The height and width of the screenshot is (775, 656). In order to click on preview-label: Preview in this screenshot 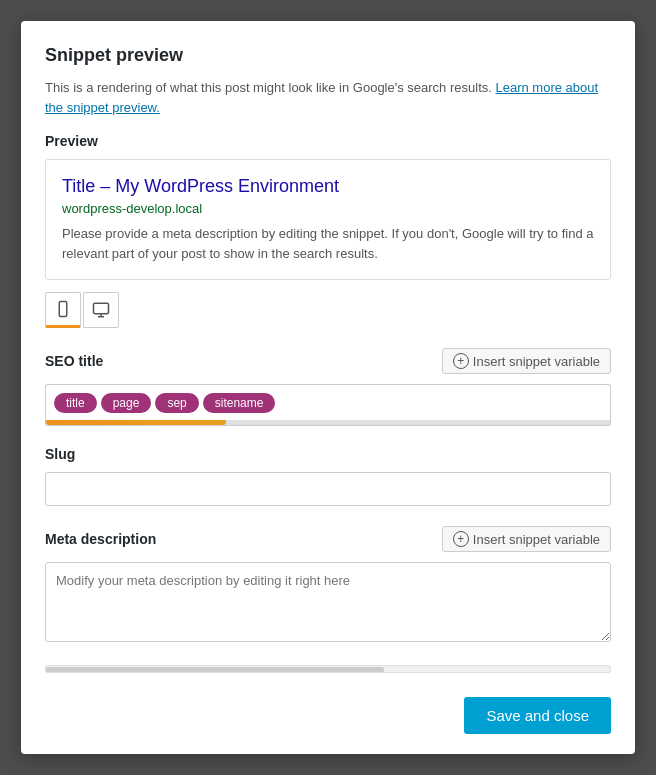, I will do `click(328, 141)`.